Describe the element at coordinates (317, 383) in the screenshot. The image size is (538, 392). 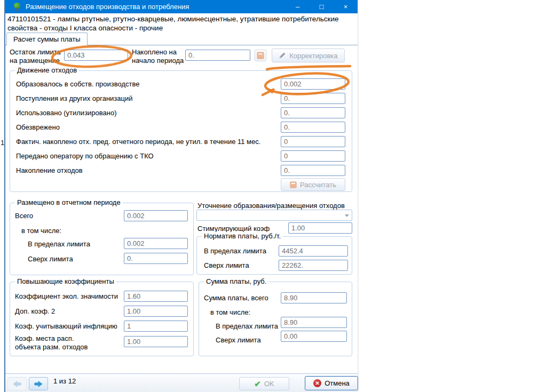
I see `cancel-x-icon: ✕` at that location.